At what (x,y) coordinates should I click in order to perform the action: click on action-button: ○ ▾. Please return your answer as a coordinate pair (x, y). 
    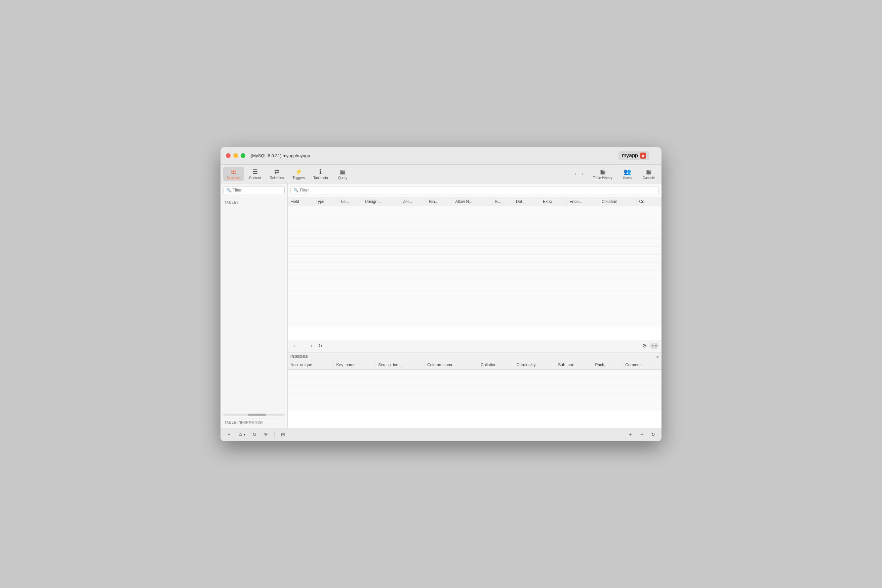
    Looking at the image, I should click on (654, 346).